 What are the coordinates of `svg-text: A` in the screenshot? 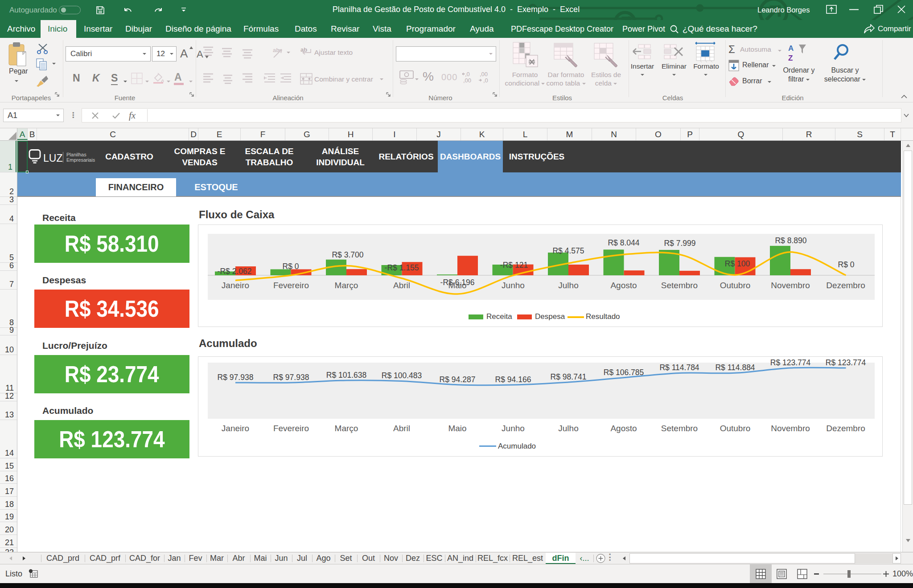 It's located at (791, 48).